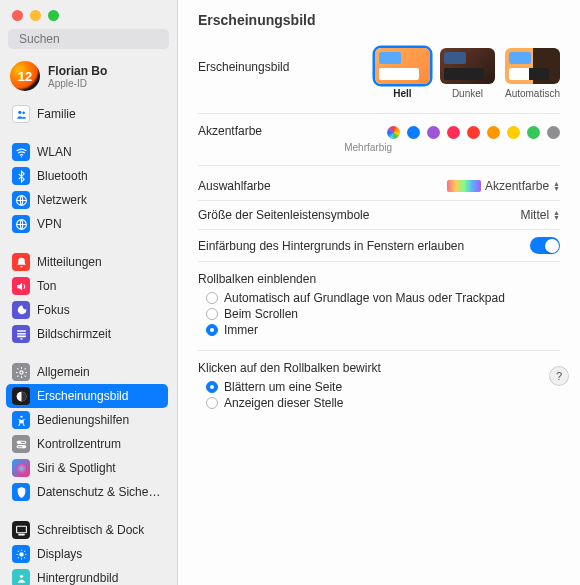 Image resolution: width=580 pixels, height=585 pixels. Describe the element at coordinates (379, 330) in the screenshot. I see `scrollbars-option: Immer` at that location.